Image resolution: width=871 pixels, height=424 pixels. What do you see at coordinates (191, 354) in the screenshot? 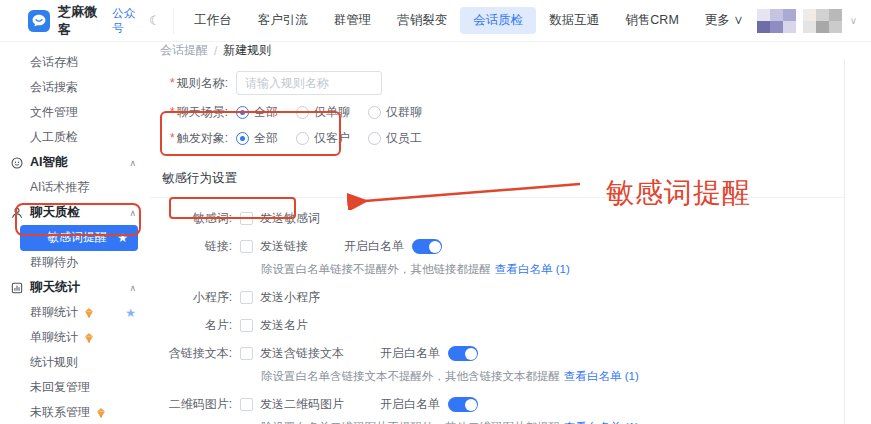
I see `behavior-label: 含链接文本:` at bounding box center [191, 354].